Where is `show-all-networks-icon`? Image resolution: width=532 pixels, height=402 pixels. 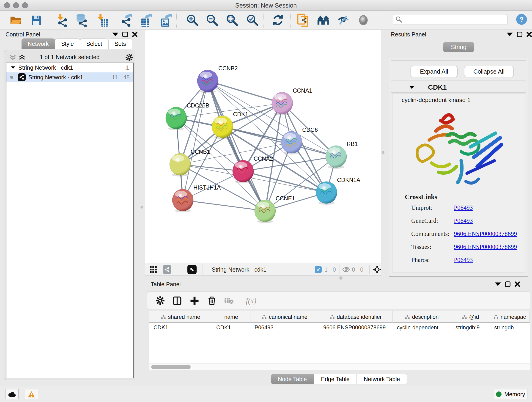
show-all-networks-icon is located at coordinates (323, 20).